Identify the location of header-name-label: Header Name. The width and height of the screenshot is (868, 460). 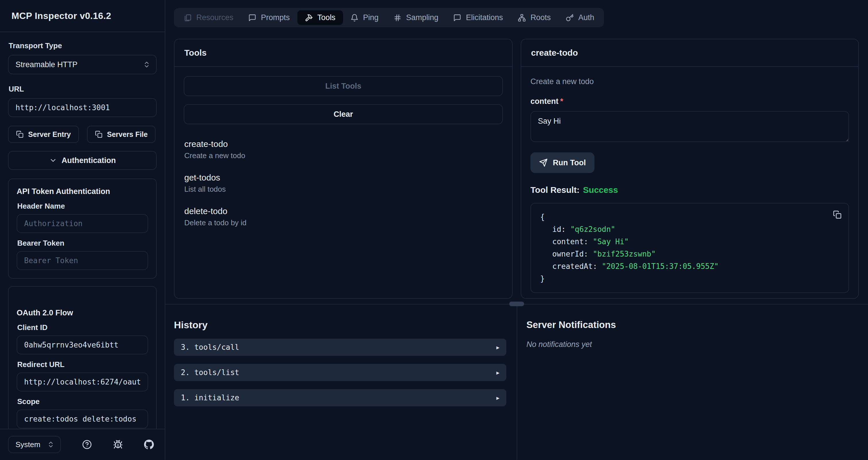
(83, 206).